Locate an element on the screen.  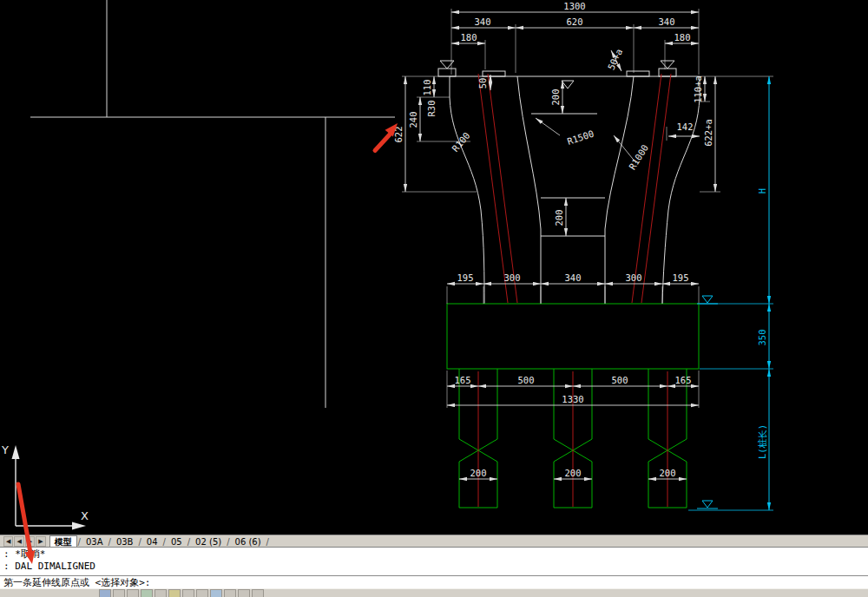
dim-label: 622+a is located at coordinates (708, 133).